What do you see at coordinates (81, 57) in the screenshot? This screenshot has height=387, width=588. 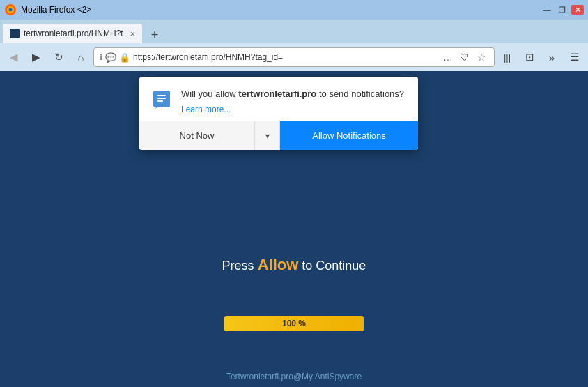 I see `home-button: ⌂` at bounding box center [81, 57].